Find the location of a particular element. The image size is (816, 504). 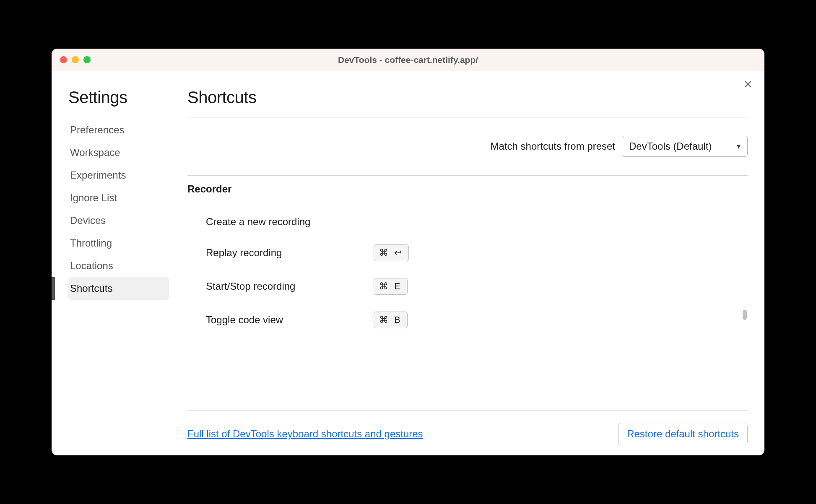

scrollbar-thumb is located at coordinates (745, 315).